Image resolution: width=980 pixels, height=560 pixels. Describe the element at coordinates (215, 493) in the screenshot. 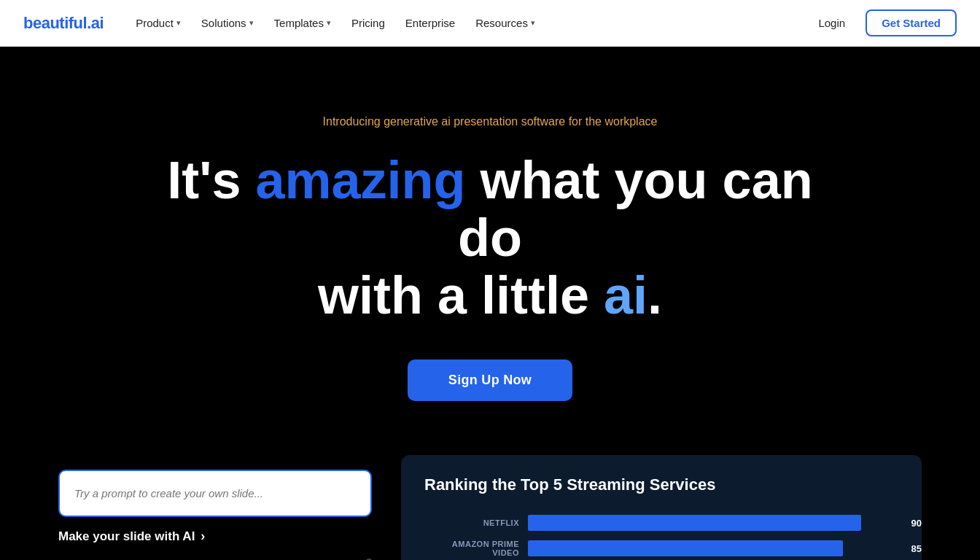

I see `prompt-input` at that location.